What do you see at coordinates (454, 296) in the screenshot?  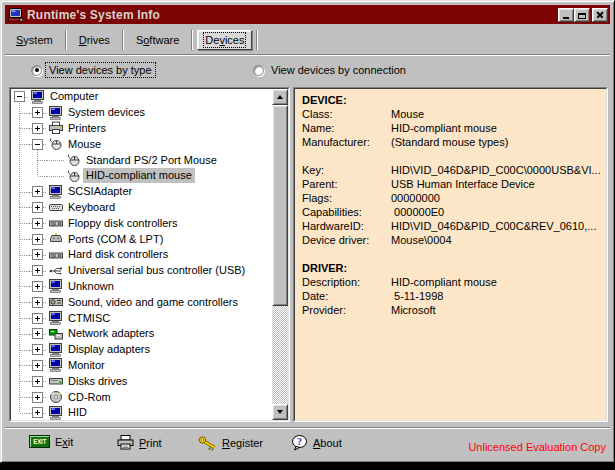 I see `details-row: Date: 5-11-1998` at bounding box center [454, 296].